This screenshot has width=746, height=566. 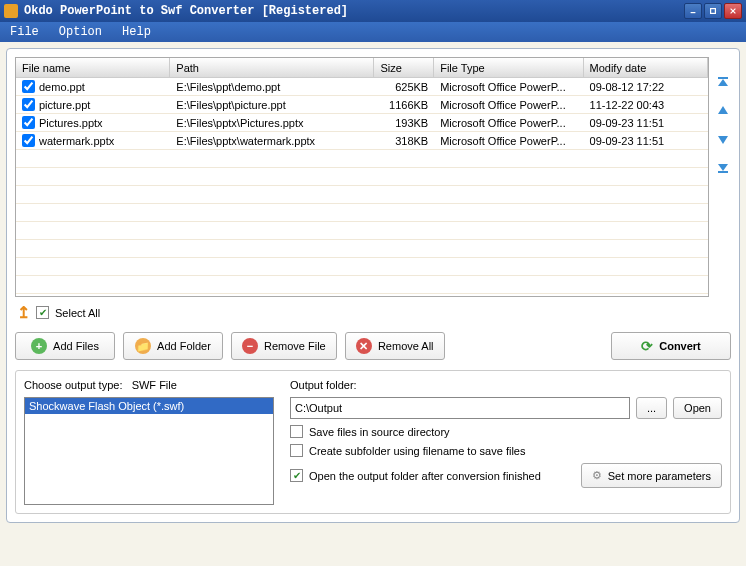 I want to click on cell-size: 625KB, so click(x=404, y=87).